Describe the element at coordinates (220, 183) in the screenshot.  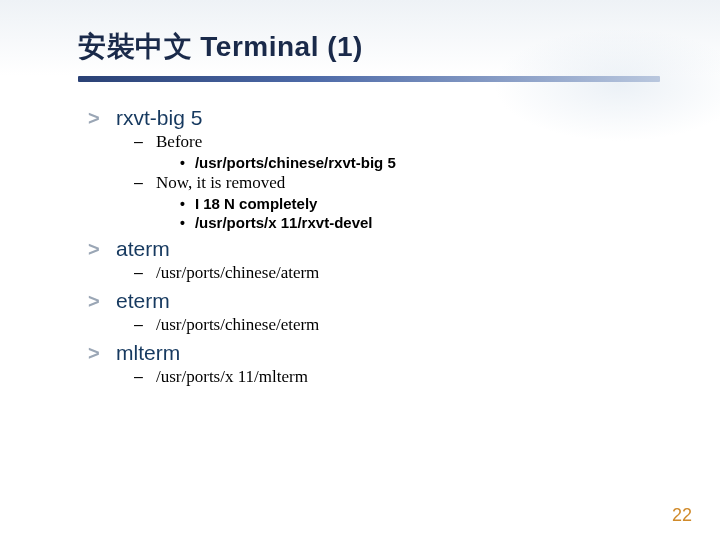
I see `sub-item-label: Now, it is removed` at that location.